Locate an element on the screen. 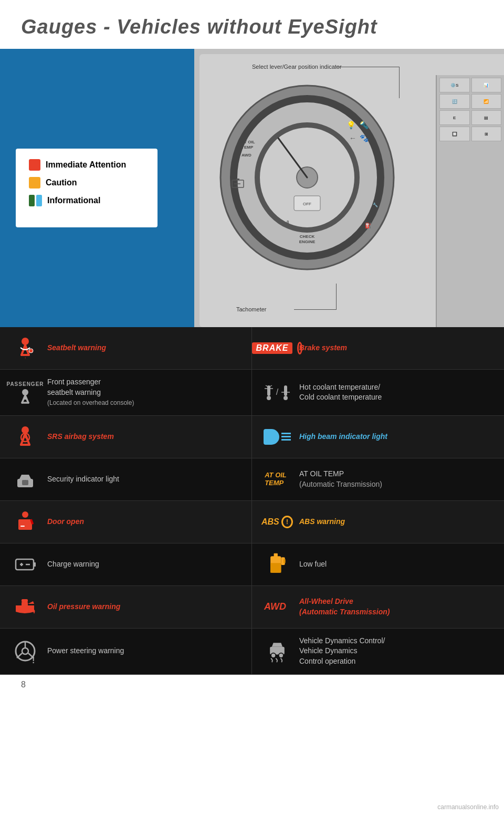 Image resolution: width=504 pixels, height=816 pixels. legend-item-immediate: Immediate Attention is located at coordinates (87, 165).